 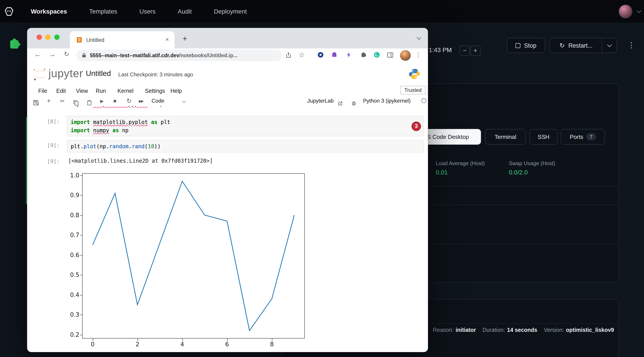 I want to click on jupyter-menubar: File Edit View Run Kernel Settings Help …, so click(x=228, y=92).